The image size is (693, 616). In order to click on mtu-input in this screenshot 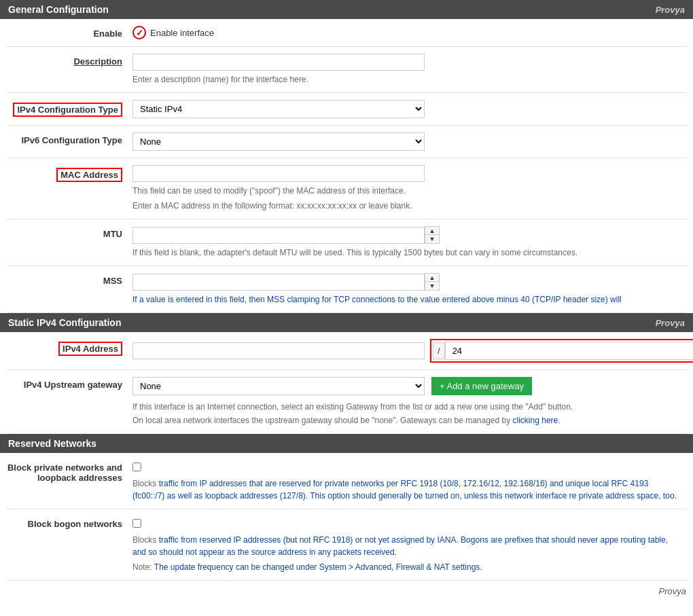, I will do `click(279, 235)`.